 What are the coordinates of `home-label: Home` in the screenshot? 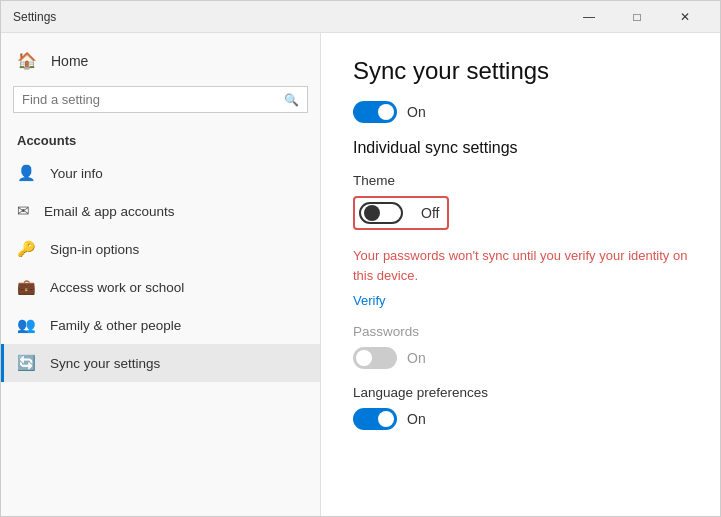 It's located at (70, 61).